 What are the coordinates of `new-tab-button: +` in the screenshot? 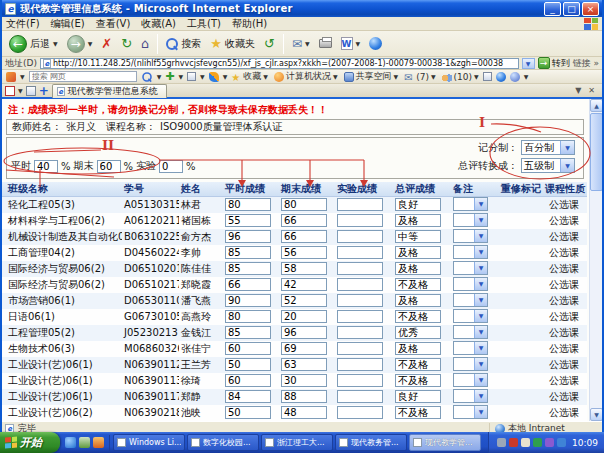 It's located at (44, 91).